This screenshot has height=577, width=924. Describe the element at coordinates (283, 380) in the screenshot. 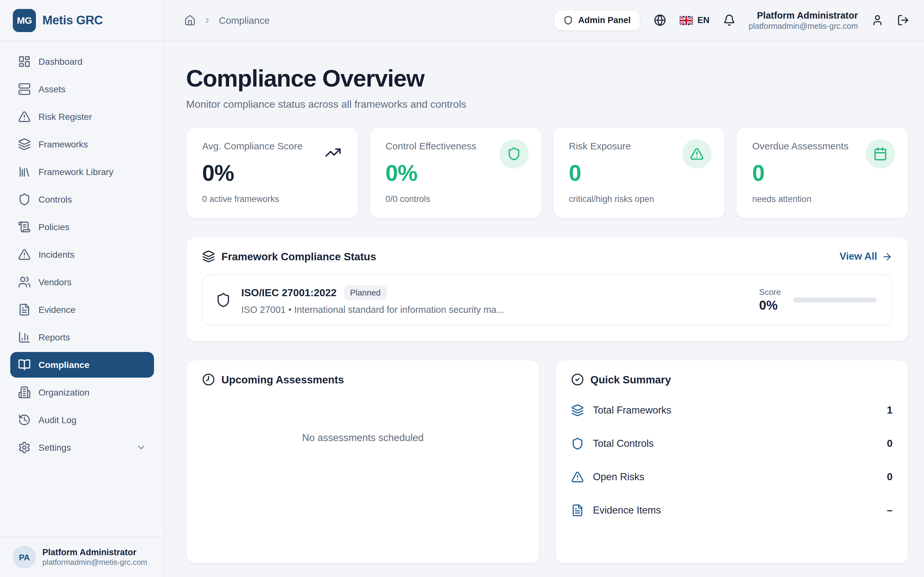

I see `upcoming-title: Upcoming Assessments` at that location.